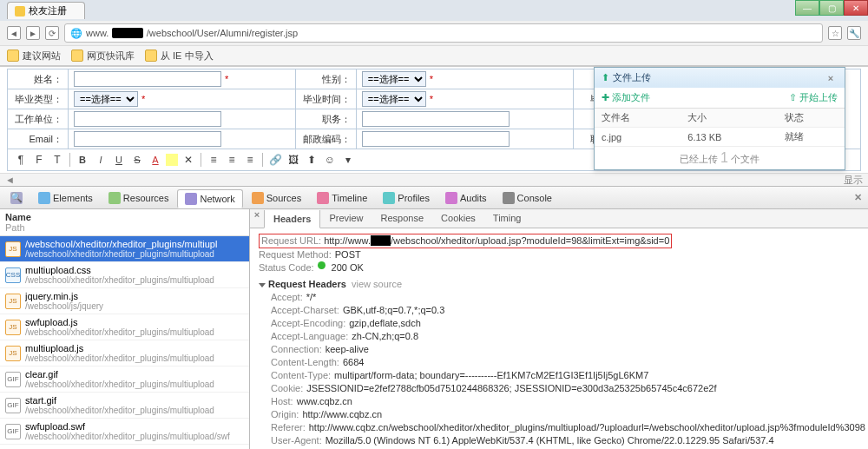  What do you see at coordinates (210, 199) in the screenshot?
I see `tab-network: Network` at bounding box center [210, 199].